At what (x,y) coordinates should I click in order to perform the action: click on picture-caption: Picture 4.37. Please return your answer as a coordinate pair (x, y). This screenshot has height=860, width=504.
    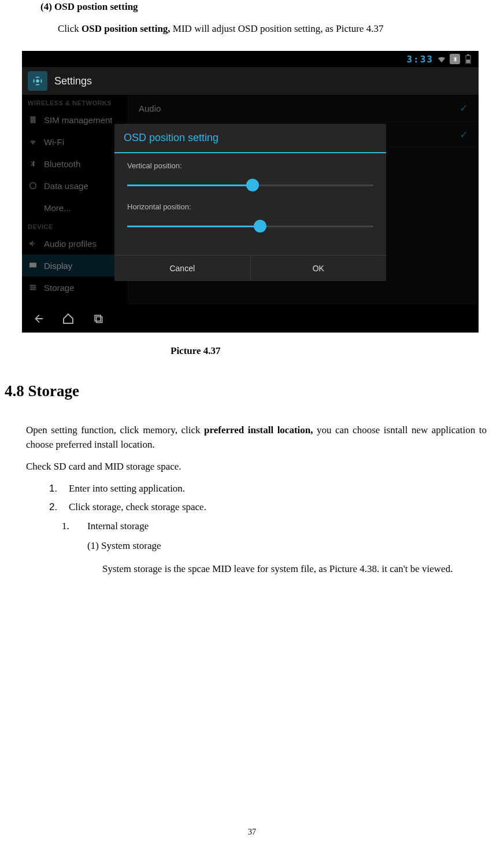
    Looking at the image, I should click on (328, 351).